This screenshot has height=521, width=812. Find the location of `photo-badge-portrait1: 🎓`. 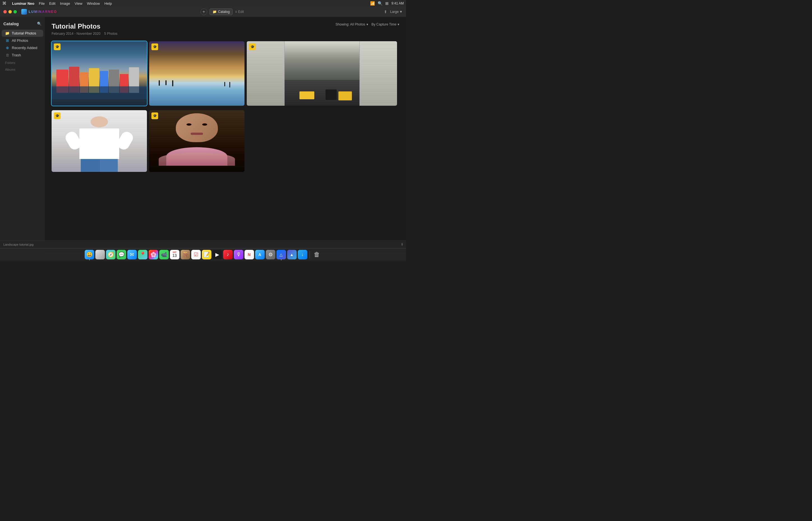

photo-badge-portrait1: 🎓 is located at coordinates (57, 116).